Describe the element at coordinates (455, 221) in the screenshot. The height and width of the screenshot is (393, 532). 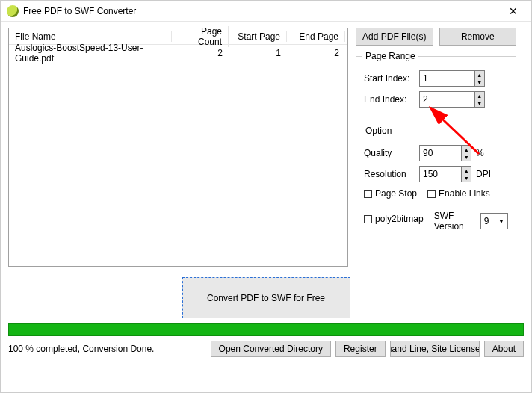
I see `swf-version-label: SWF Version` at that location.